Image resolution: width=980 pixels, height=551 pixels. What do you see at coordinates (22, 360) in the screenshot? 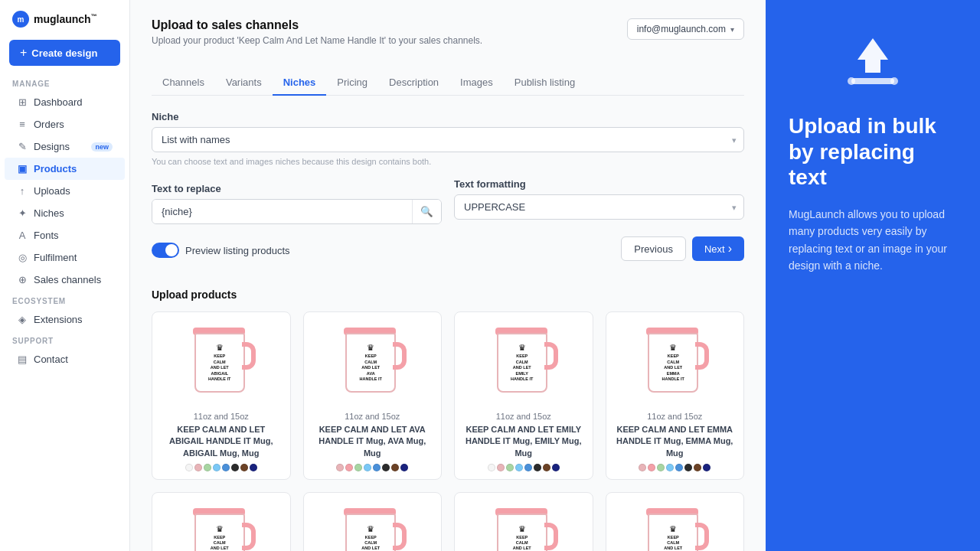
I see `contact-icon: ▤` at bounding box center [22, 360].